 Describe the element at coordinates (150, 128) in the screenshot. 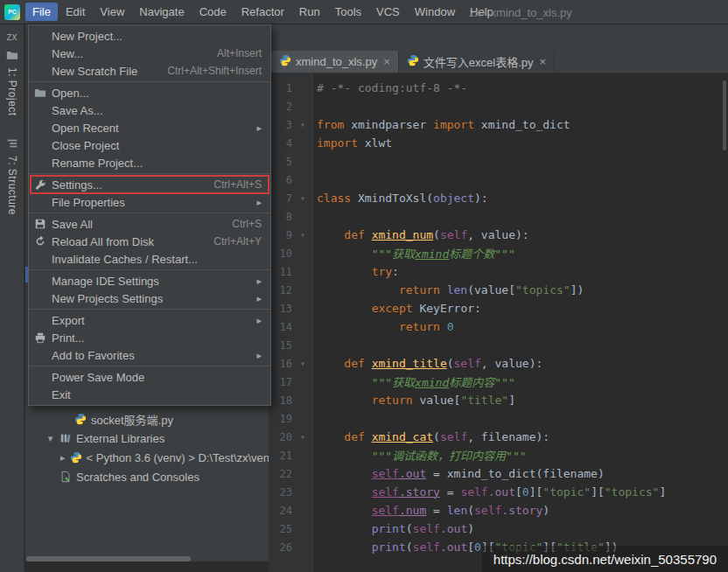

I see `menu-item-open-recent: Open Recent▸` at that location.